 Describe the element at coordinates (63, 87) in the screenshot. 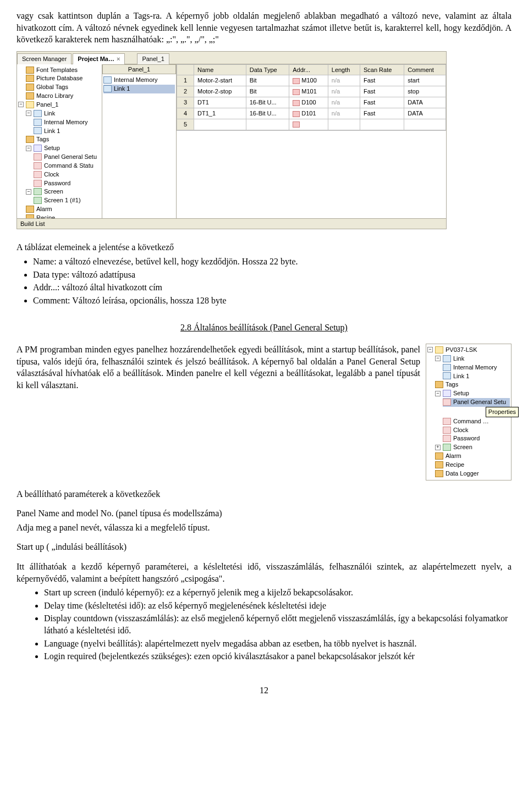

I see `tree-global-tags: Global Tags` at that location.